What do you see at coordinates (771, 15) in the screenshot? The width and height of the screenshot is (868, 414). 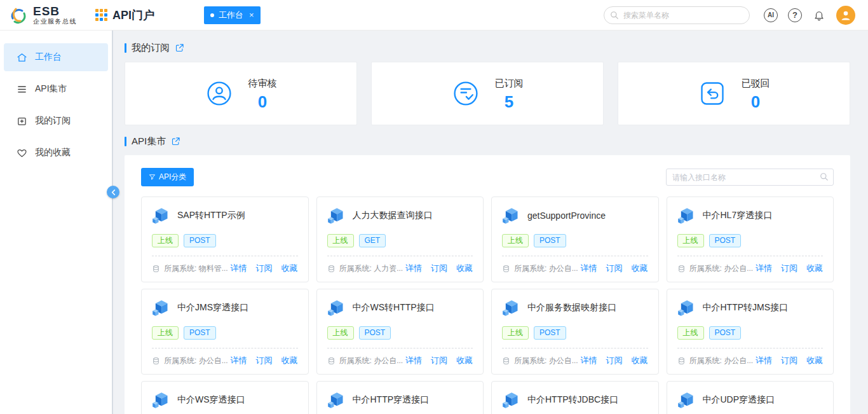 I see `ai-icon: AI` at bounding box center [771, 15].